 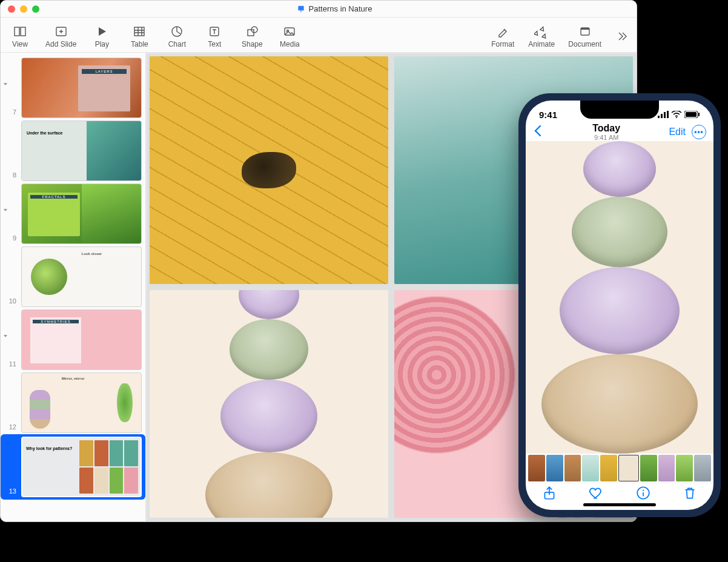 What do you see at coordinates (319, 9) in the screenshot?
I see `titlebar: Patterns in Nature` at bounding box center [319, 9].